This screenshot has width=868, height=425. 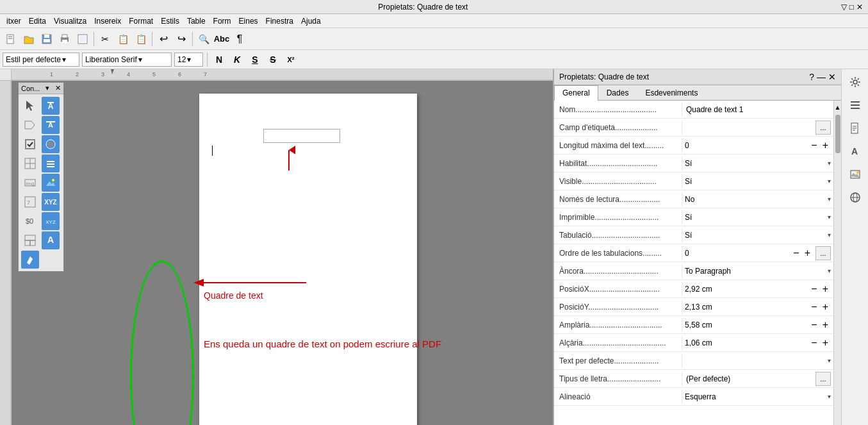 I want to click on prop-input-nom, so click(x=758, y=110).